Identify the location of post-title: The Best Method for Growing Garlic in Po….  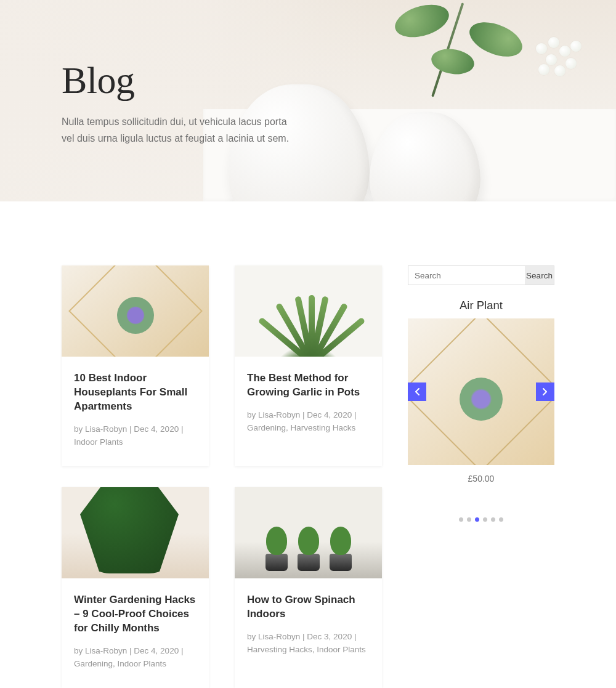
(308, 386).